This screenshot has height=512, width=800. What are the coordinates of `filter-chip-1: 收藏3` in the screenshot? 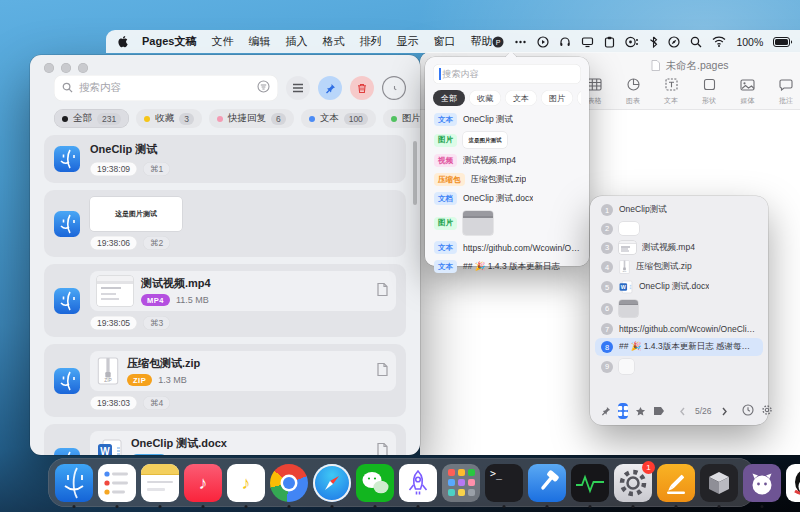 It's located at (169, 118).